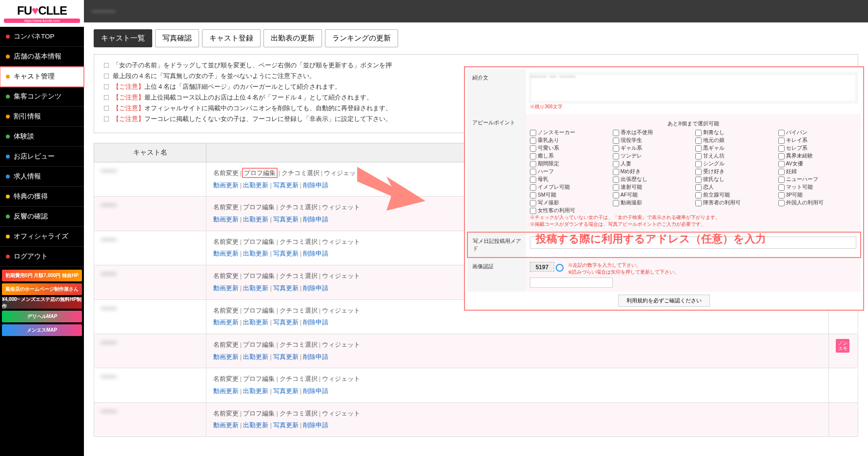 The image size is (868, 456). Describe the element at coordinates (569, 140) in the screenshot. I see `appeal-option: 垂乳あり` at that location.